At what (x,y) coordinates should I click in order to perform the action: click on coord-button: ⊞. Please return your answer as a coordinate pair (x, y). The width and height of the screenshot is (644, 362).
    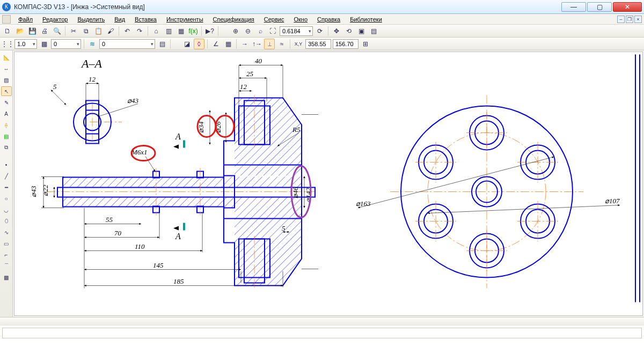
    Looking at the image, I should click on (365, 44).